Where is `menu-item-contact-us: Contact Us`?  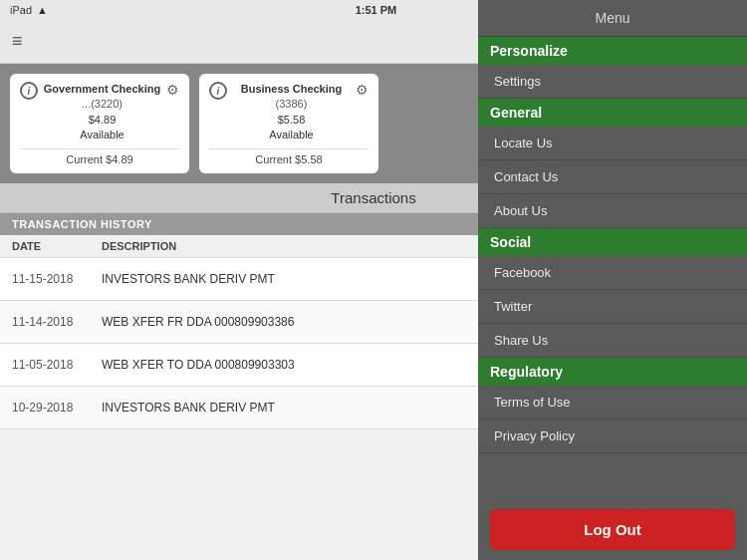
menu-item-contact-us: Contact Us is located at coordinates (613, 177).